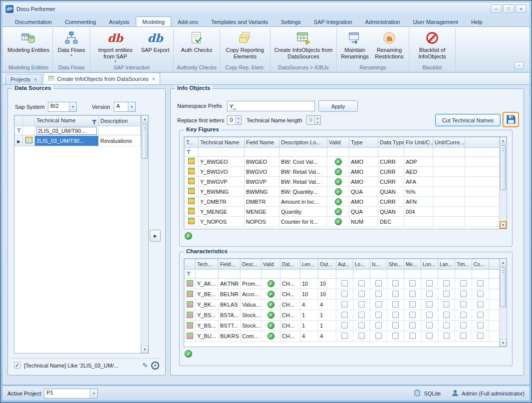 The width and height of the screenshot is (532, 403). What do you see at coordinates (303, 143) in the screenshot?
I see `column-header: Description Lo...` at bounding box center [303, 143].